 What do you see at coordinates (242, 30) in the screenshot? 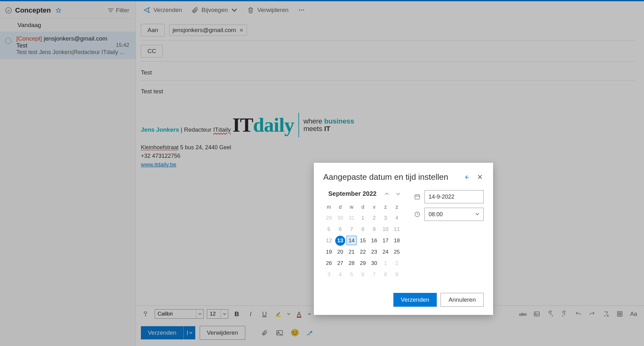
I see `remove-recipient-icon: ✕` at bounding box center [242, 30].